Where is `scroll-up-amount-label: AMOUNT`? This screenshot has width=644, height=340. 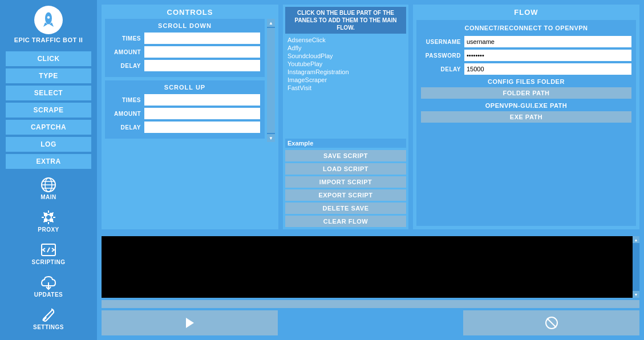
scroll-up-amount-label: AMOUNT is located at coordinates (125, 114).